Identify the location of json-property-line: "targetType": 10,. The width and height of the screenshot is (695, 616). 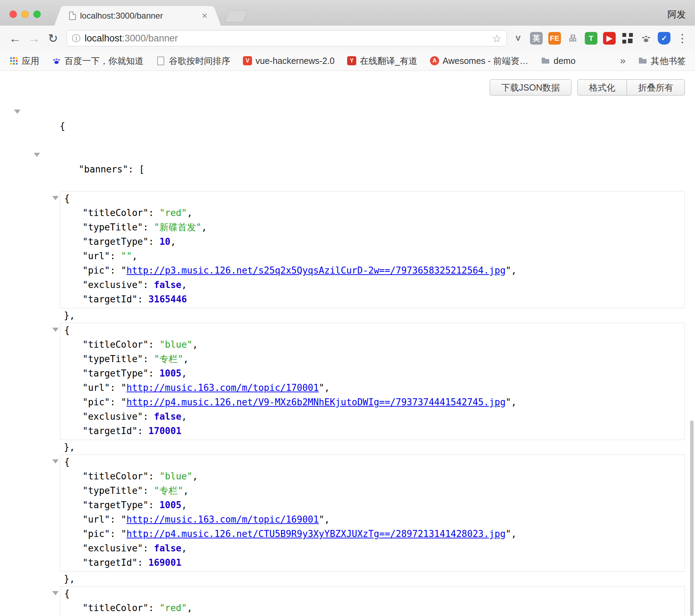
(374, 242).